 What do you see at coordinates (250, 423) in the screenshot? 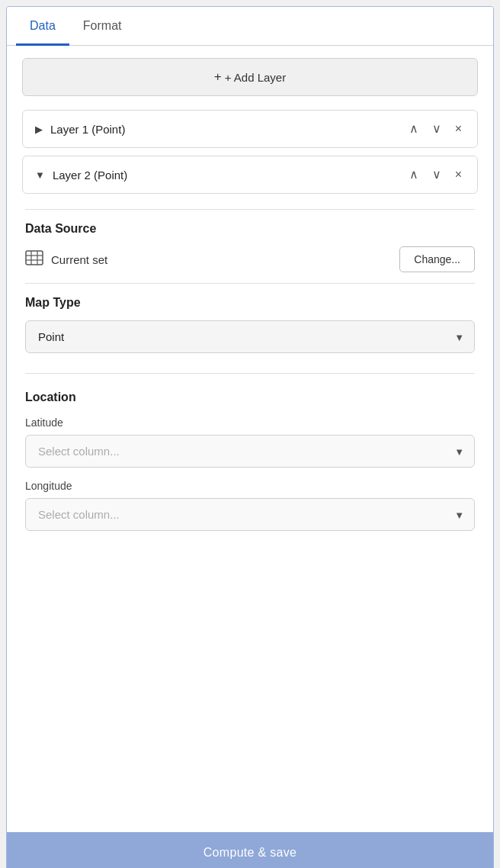
I see `latitude-label: Latitude` at bounding box center [250, 423].